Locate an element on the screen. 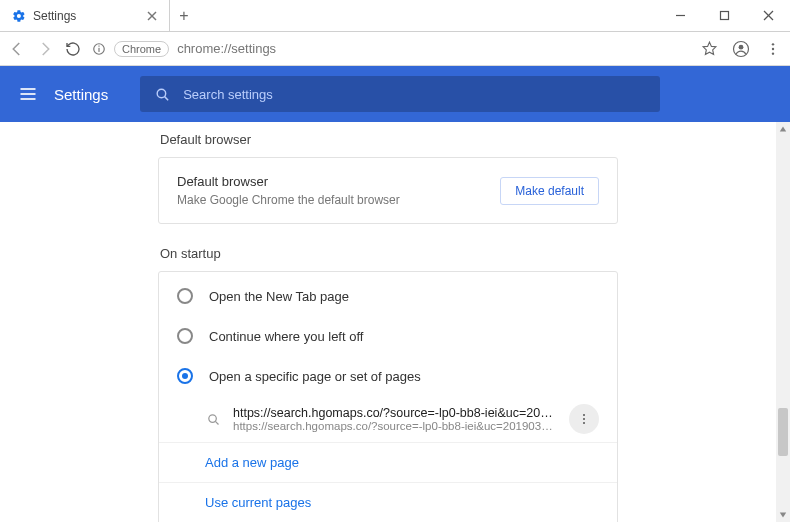 The image size is (790, 522). profile-icon is located at coordinates (741, 49).